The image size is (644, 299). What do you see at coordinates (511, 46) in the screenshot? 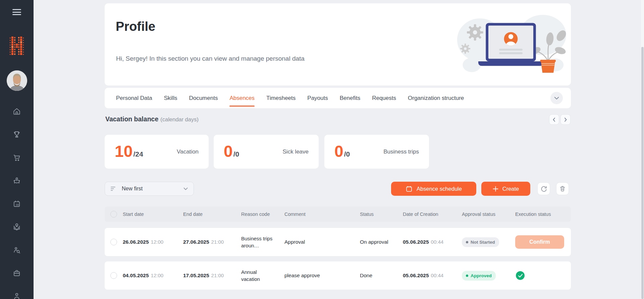
I see `laptop-illustration` at bounding box center [511, 46].